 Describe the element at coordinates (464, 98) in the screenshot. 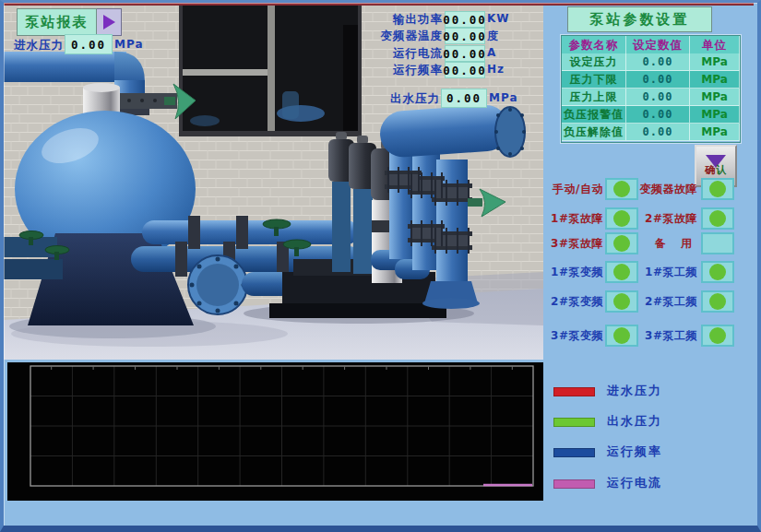

I see `outlet-pressure-value: 0.00` at that location.